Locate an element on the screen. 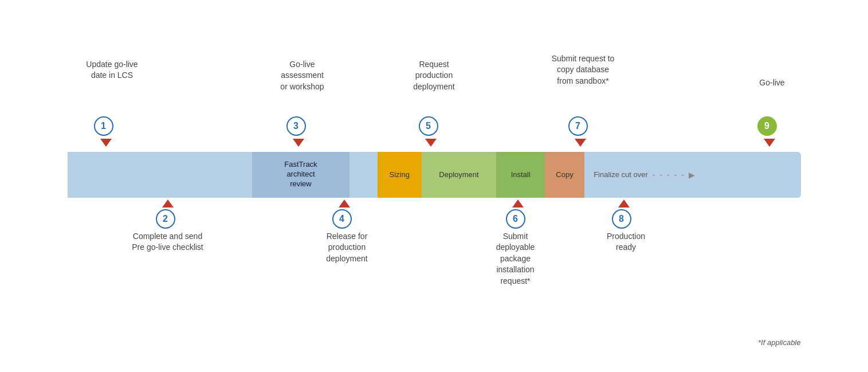 The height and width of the screenshot is (372, 868). timeline-bar: FastTrackarchitectreview Sizing Deployme… is located at coordinates (434, 175).